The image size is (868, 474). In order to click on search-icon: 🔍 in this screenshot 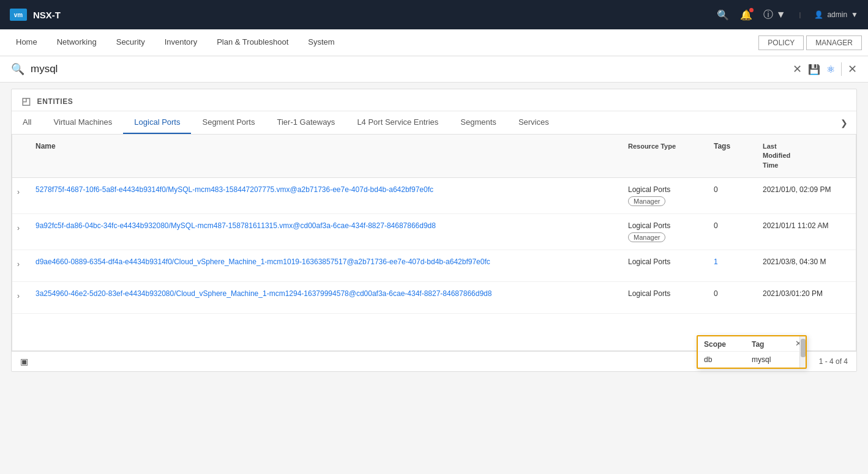, I will do `click(723, 15)`.